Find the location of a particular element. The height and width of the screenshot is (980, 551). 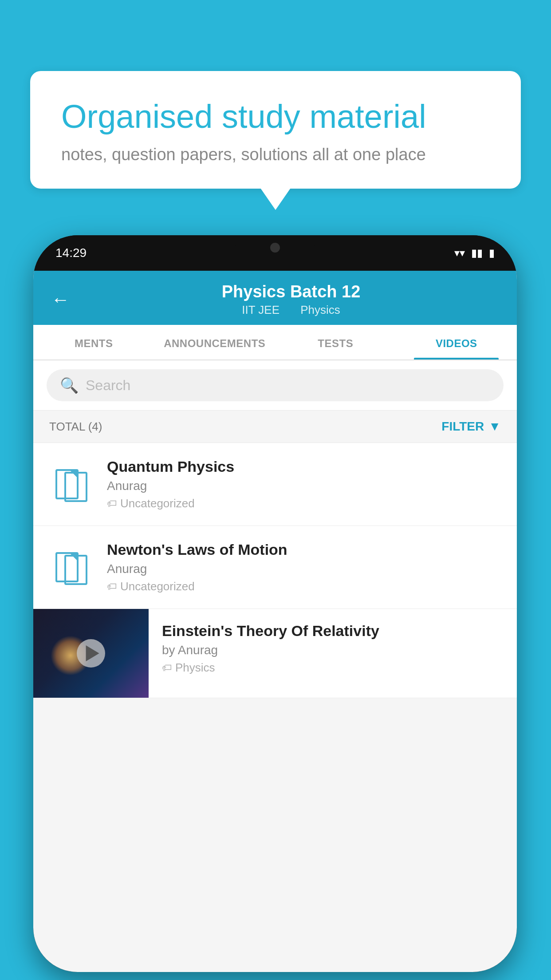

list-item: Newton's Laws of Motion Anurag 🏷 Uncateg… is located at coordinates (275, 567).